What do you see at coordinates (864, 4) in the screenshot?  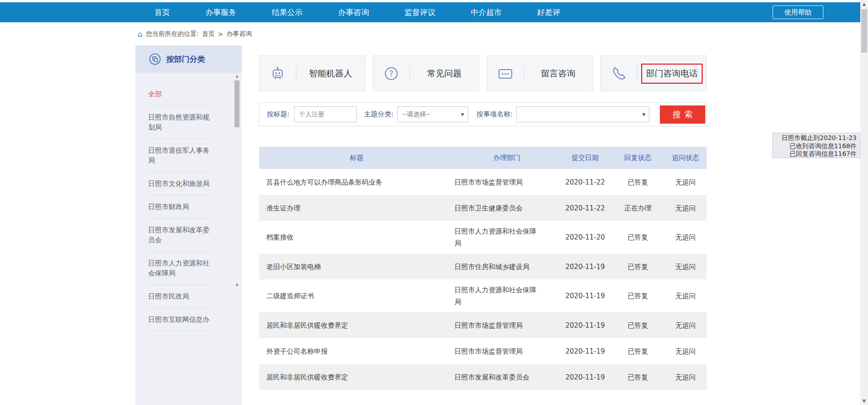 I see `scroll-up-icon: ▲` at bounding box center [864, 4].